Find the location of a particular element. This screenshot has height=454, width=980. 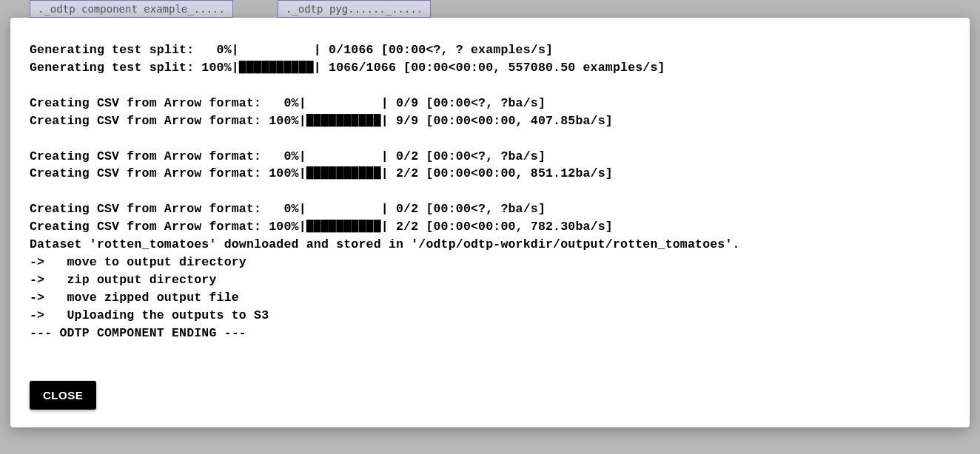

close-button: CLOSE is located at coordinates (63, 395).